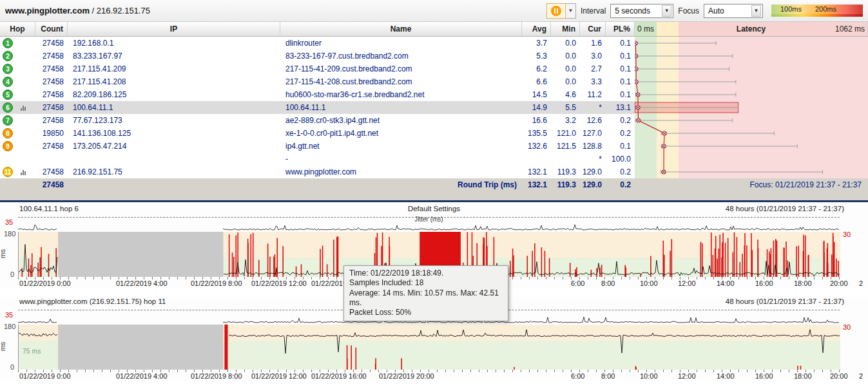 The width and height of the screenshot is (868, 387). I want to click on table-row: 8 19850 141.136.108.125 xe-1-0-0.cr0-pit…, so click(434, 133).